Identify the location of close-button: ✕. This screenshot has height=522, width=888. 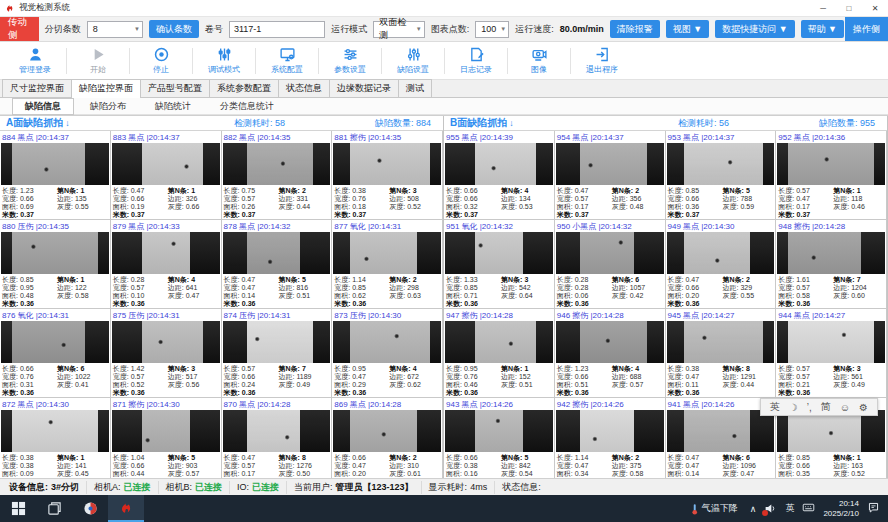
(875, 8).